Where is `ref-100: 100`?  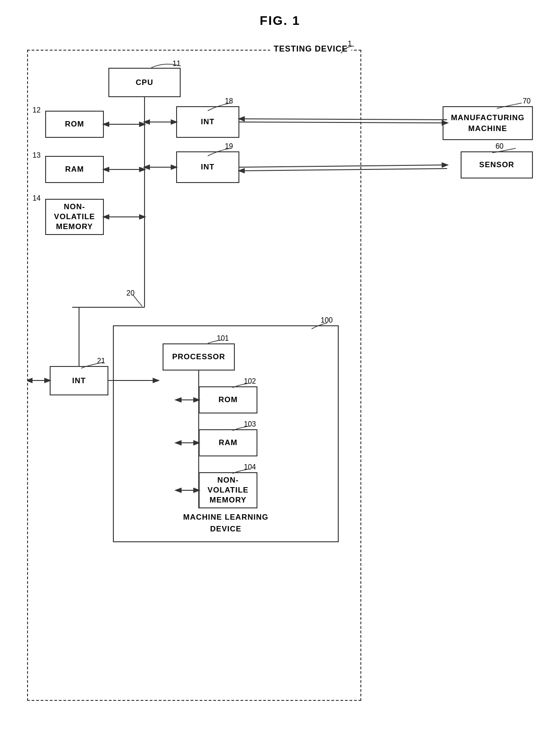 ref-100: 100 is located at coordinates (327, 320).